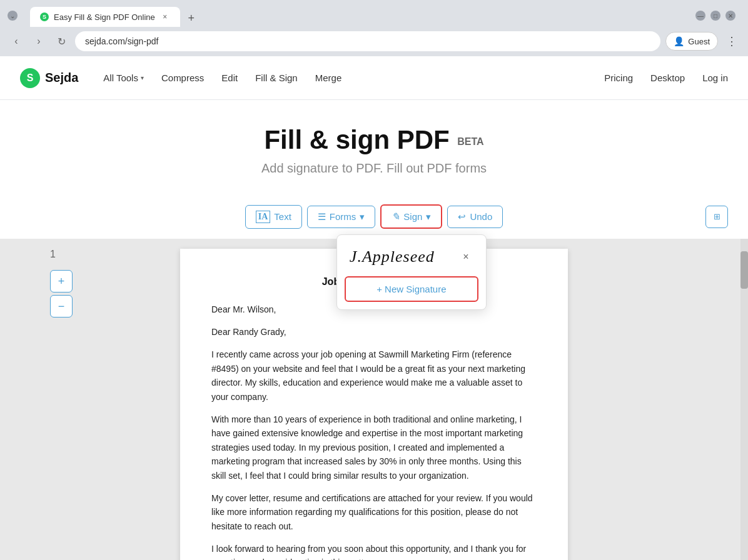  What do you see at coordinates (61, 281) in the screenshot?
I see `zoom-in-btn: +` at bounding box center [61, 281].